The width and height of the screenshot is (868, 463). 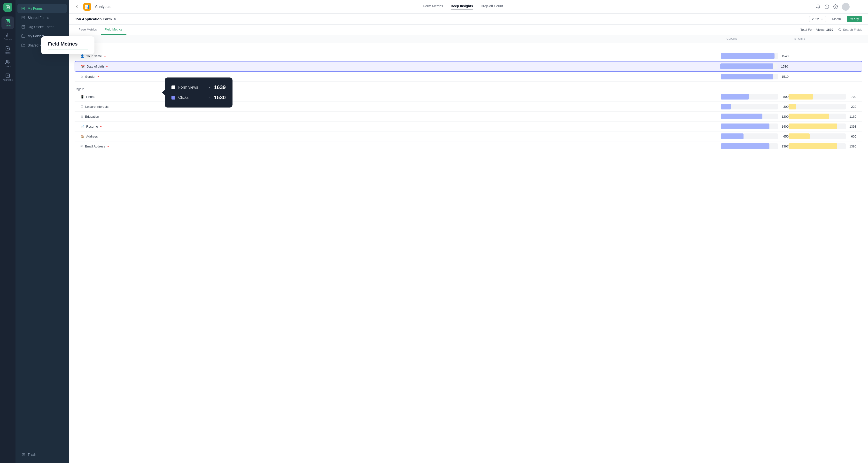 I want to click on nav-reports-label: Reports, so click(x=8, y=39).